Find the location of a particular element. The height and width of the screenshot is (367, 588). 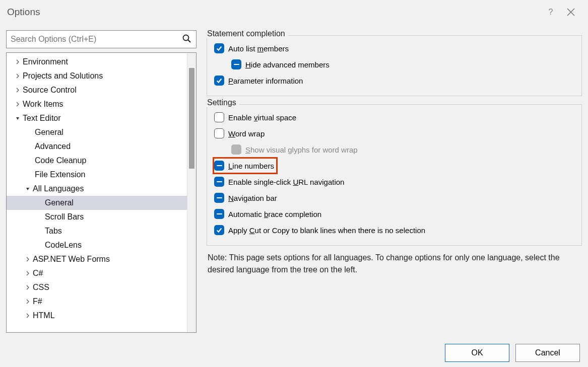

option-line-numbers: Line numbers is located at coordinates (245, 166).